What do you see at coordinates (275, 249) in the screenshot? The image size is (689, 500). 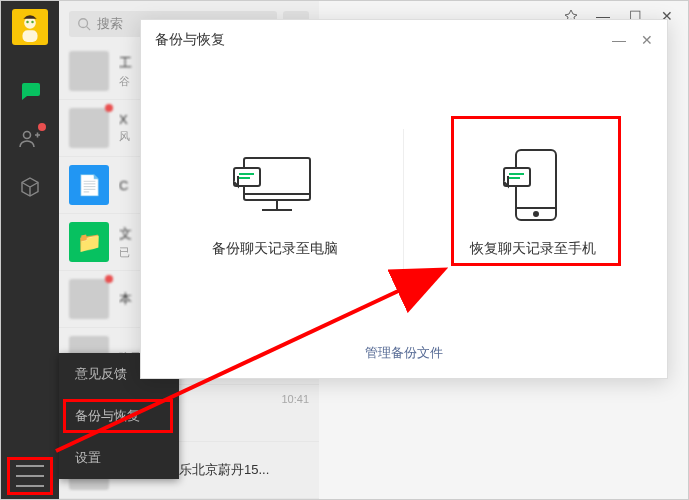 I see `backup-to-pc-label: 备份聊天记录至电脑` at bounding box center [275, 249].